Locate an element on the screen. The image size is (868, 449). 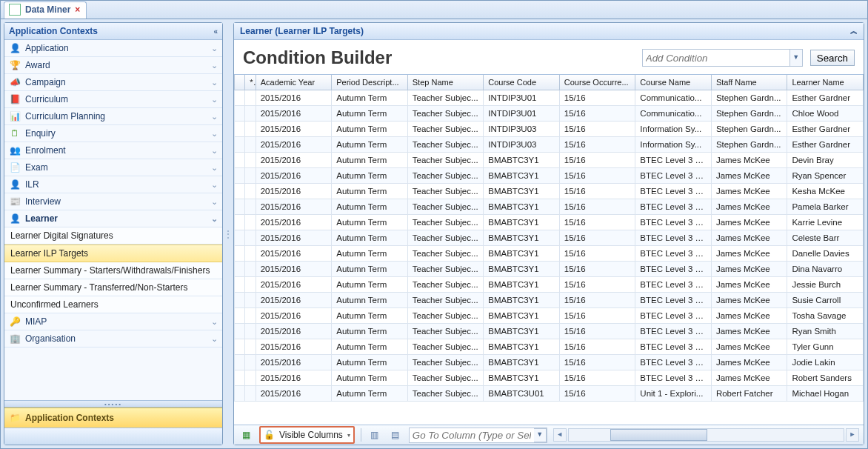
sidebar-splitter: ••••• is located at coordinates (113, 404).